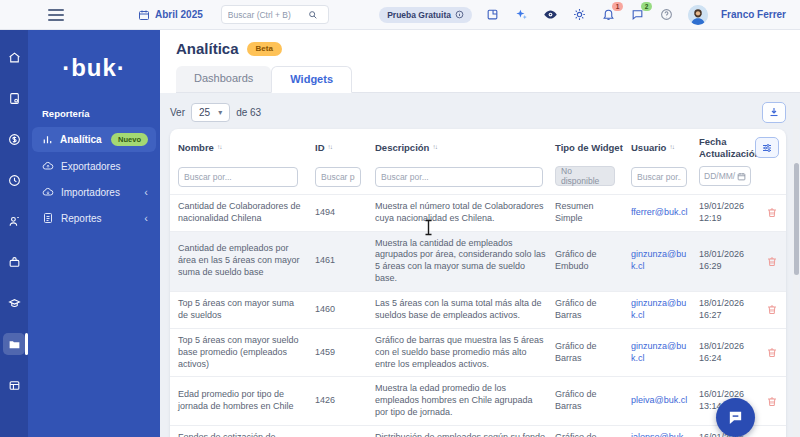 This screenshot has height=437, width=800. Describe the element at coordinates (94, 218) in the screenshot. I see `sidebar-item-reportes: Reportes ‹` at that location.